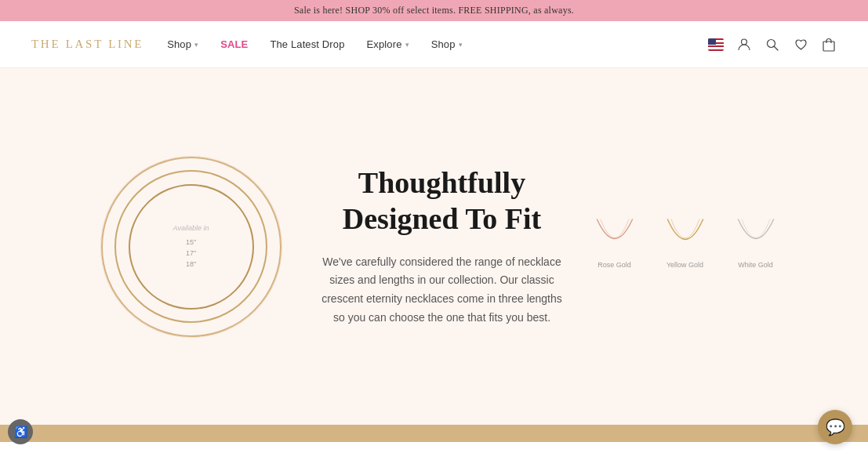  Describe the element at coordinates (191, 247) in the screenshot. I see `necklace-rings-visual: Available in 15" 17" 18"` at that location.